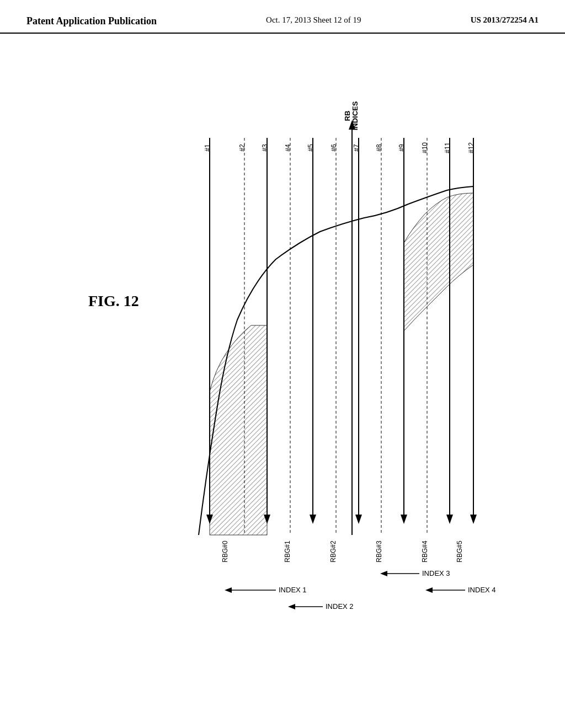 This screenshot has width=565, height=728. Describe the element at coordinates (242, 148) in the screenshot. I see `svg-text: #2` at that location.